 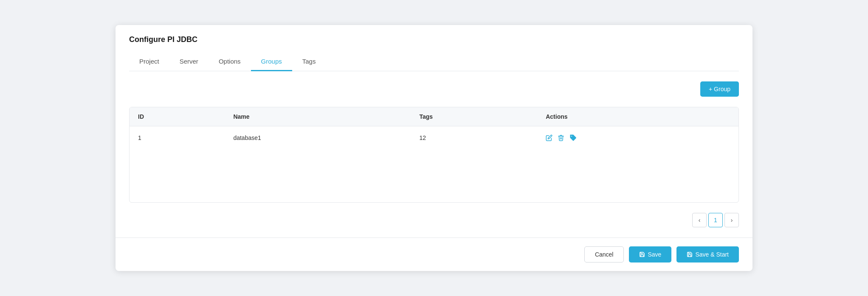 I want to click on prev-page-button: ‹, so click(x=699, y=220).